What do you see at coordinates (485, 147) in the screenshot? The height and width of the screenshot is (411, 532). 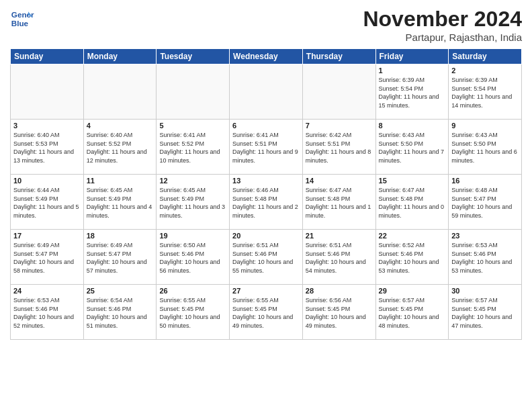 I see `calendar-cell: 9Sunrise: 6:43 AM Sunset: 5:50 PM Daylig…` at bounding box center [485, 147].